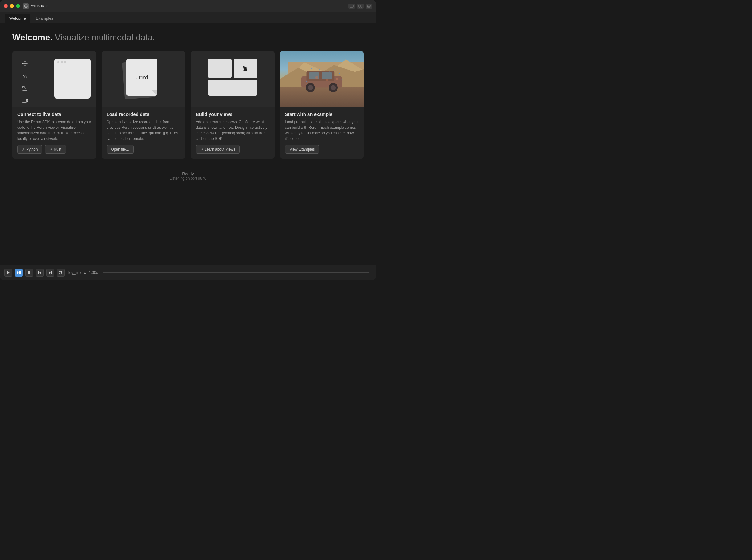  I want to click on cursor-svg, so click(245, 68).